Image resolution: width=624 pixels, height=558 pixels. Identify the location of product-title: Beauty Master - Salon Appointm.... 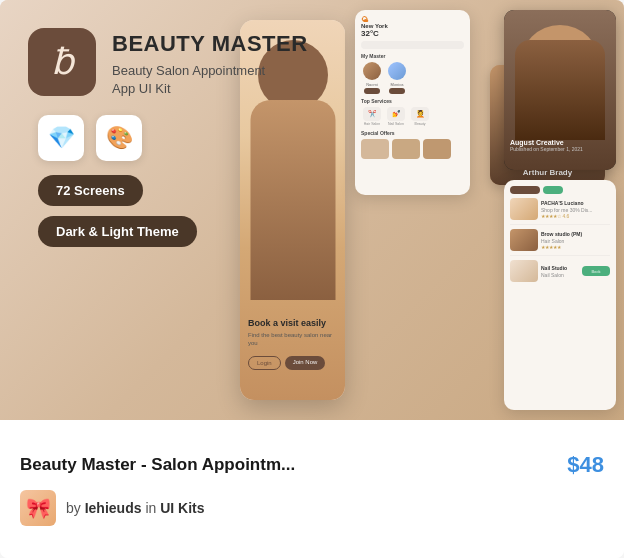
(158, 465).